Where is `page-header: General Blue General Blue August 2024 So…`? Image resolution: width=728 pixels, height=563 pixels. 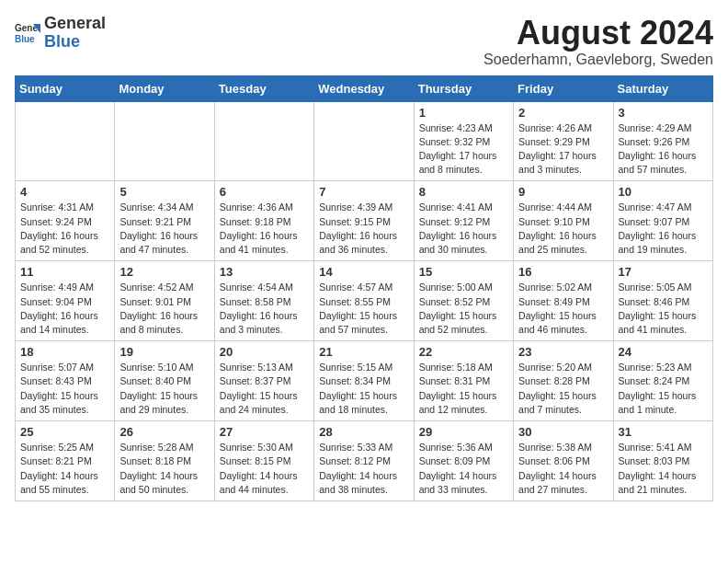
page-header: General Blue General Blue August 2024 So… is located at coordinates (364, 41).